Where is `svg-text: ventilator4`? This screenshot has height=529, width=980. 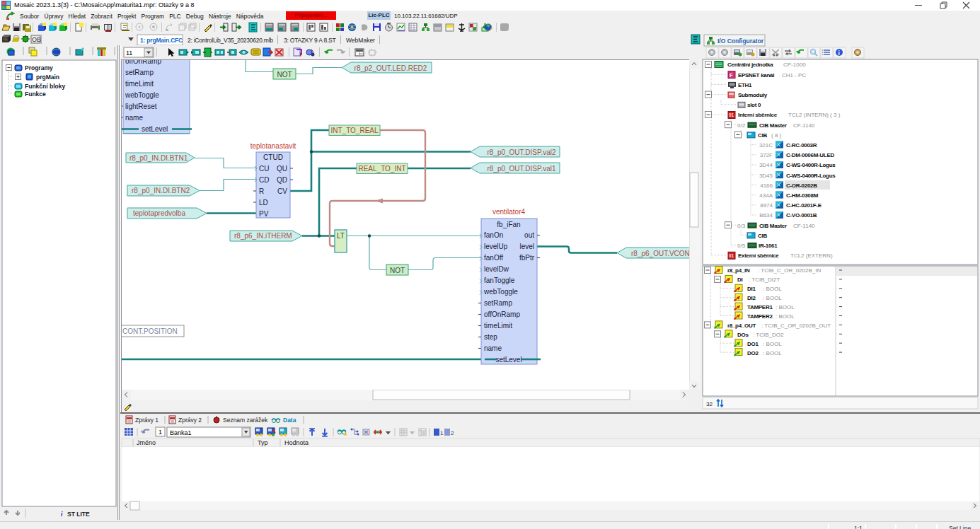 svg-text: ventilator4 is located at coordinates (509, 212).